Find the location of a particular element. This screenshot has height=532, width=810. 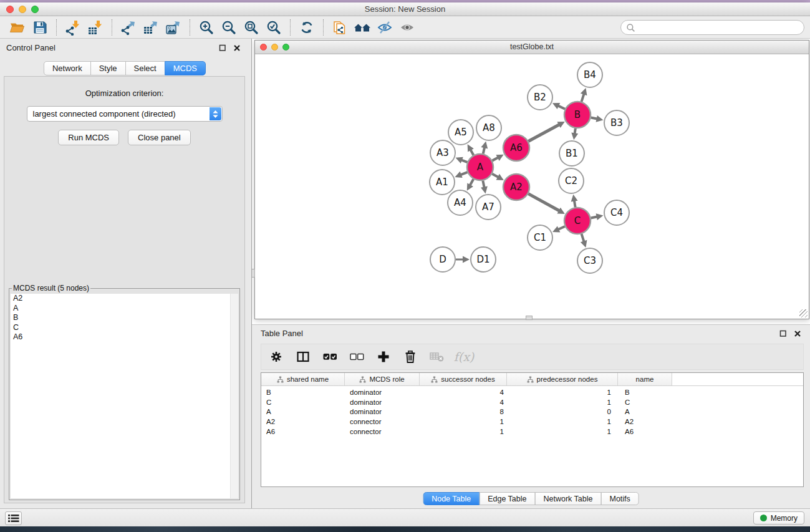

zoom-fit-button is located at coordinates (251, 27).